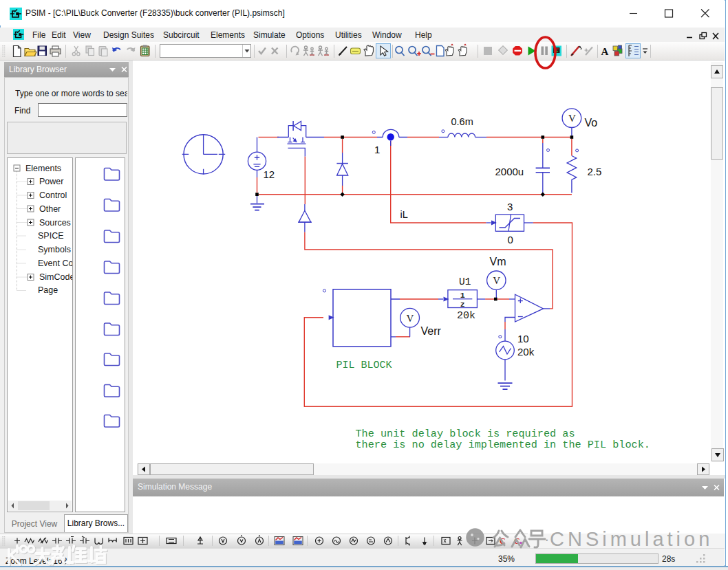 Image resolution: width=728 pixels, height=570 pixels. Describe the element at coordinates (405, 215) in the screenshot. I see `svg-text: iL` at that location.